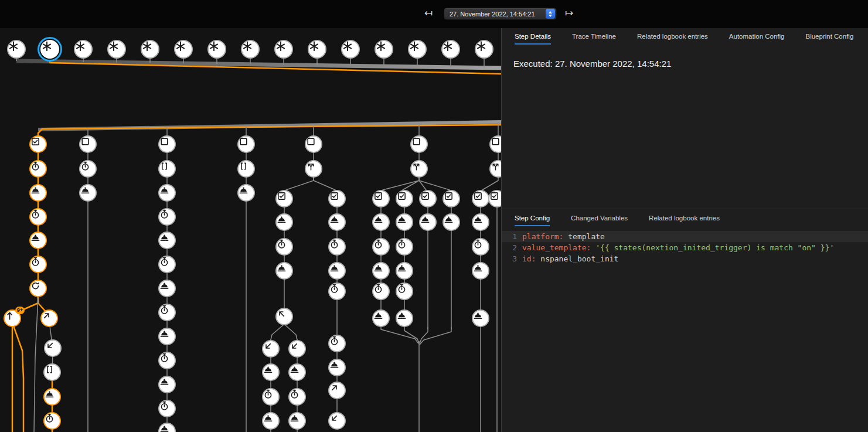 The width and height of the screenshot is (868, 432). What do you see at coordinates (685, 259) in the screenshot?
I see `code-line: 3id: nspanel_boot_init` at bounding box center [685, 259].